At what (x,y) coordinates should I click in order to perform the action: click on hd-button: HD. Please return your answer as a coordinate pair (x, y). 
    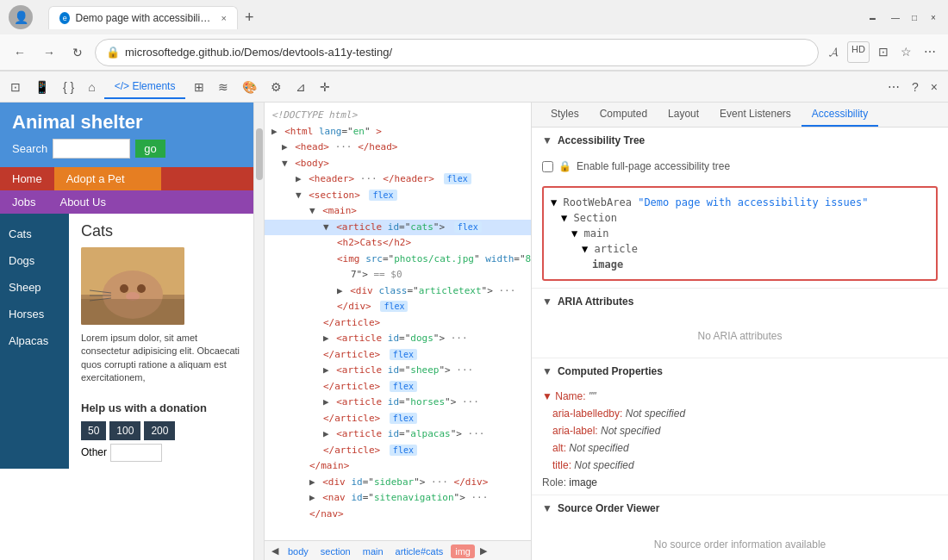
    Looking at the image, I should click on (858, 52).